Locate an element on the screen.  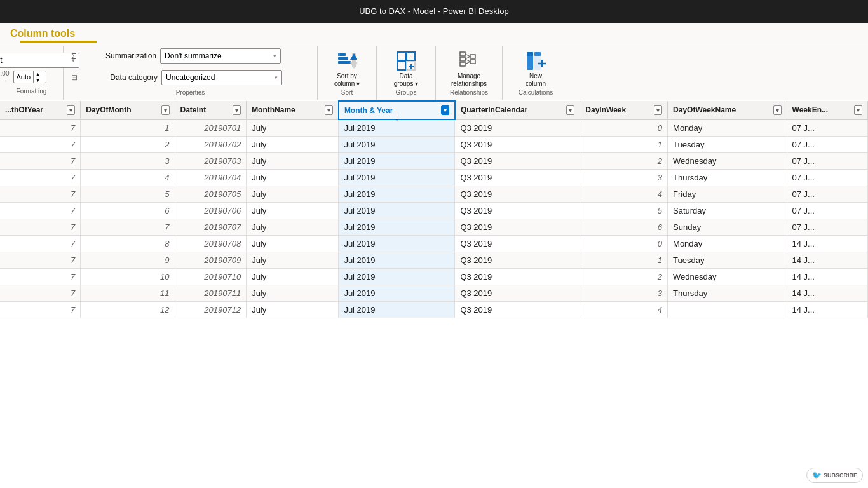
table-cell: Q3 2019 is located at coordinates (517, 194).